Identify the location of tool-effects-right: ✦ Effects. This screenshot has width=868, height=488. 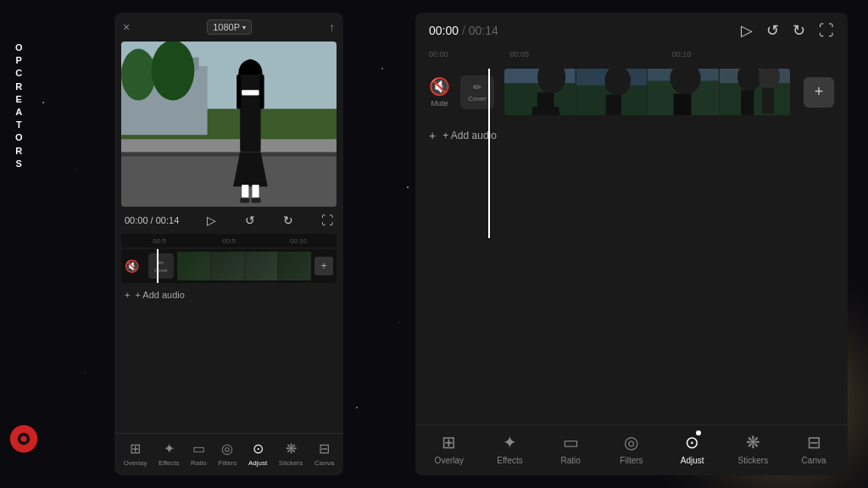
(510, 449).